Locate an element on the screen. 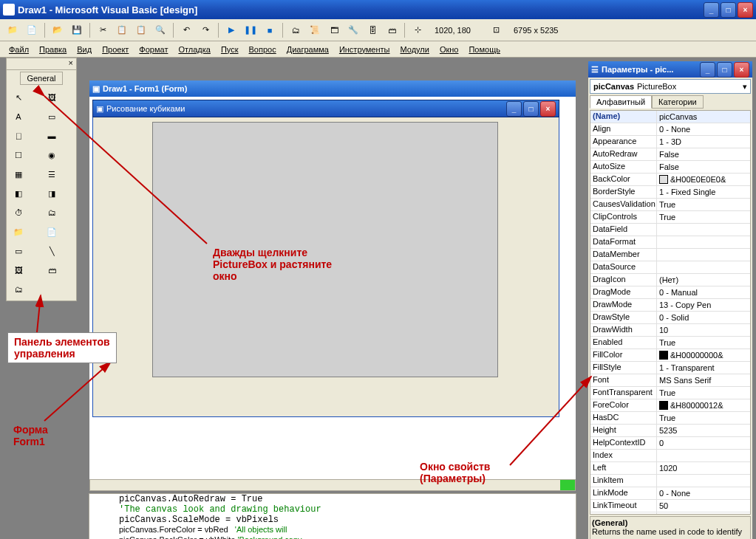 Image resolution: width=756 pixels, height=539 pixels. stop-icon: ■ is located at coordinates (270, 30).